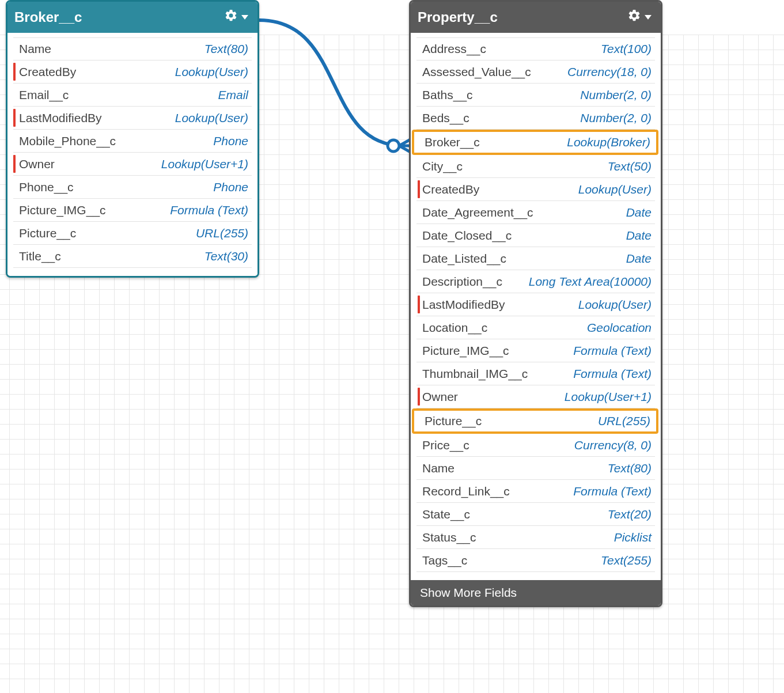  Describe the element at coordinates (444, 445) in the screenshot. I see `field-name: Price__c` at that location.